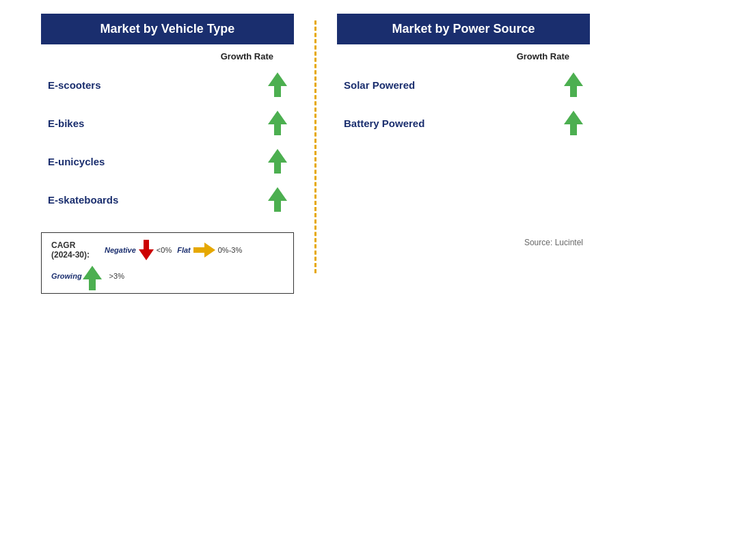 This screenshot has width=756, height=539. I want to click on cagr-label: CAGR (2024-30):, so click(75, 250).